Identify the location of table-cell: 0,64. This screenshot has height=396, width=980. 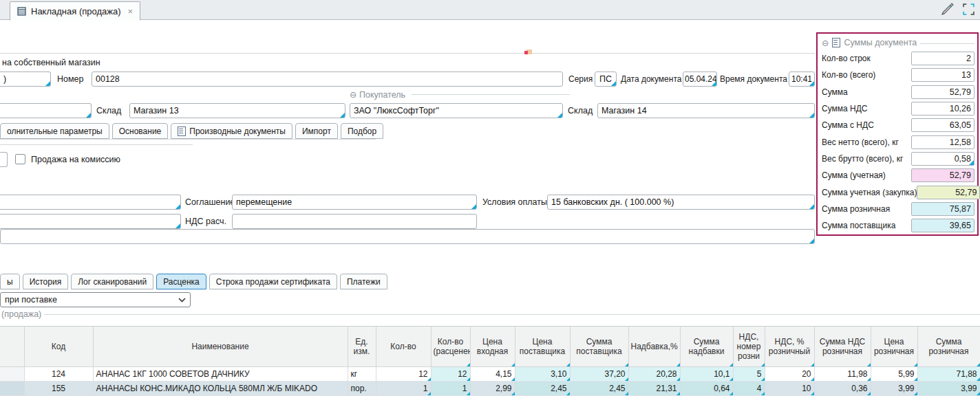
(706, 389).